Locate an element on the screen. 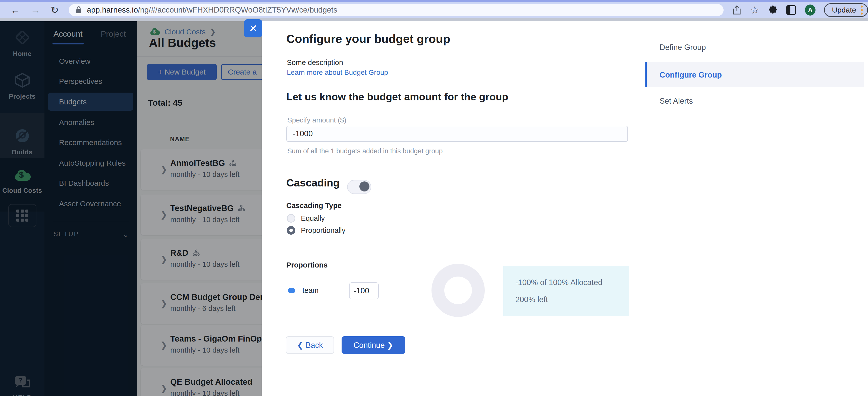 This screenshot has width=868, height=396. allocation-summary-box: -100% of 100% Allocated 200% left is located at coordinates (566, 291).